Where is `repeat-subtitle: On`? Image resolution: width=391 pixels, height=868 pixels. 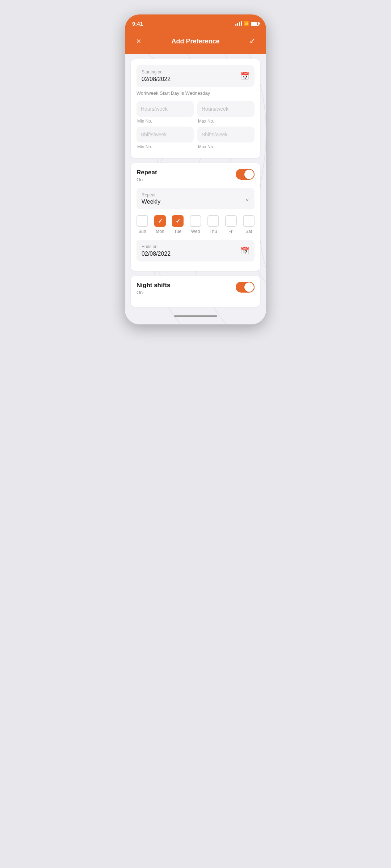 repeat-subtitle: On is located at coordinates (147, 179).